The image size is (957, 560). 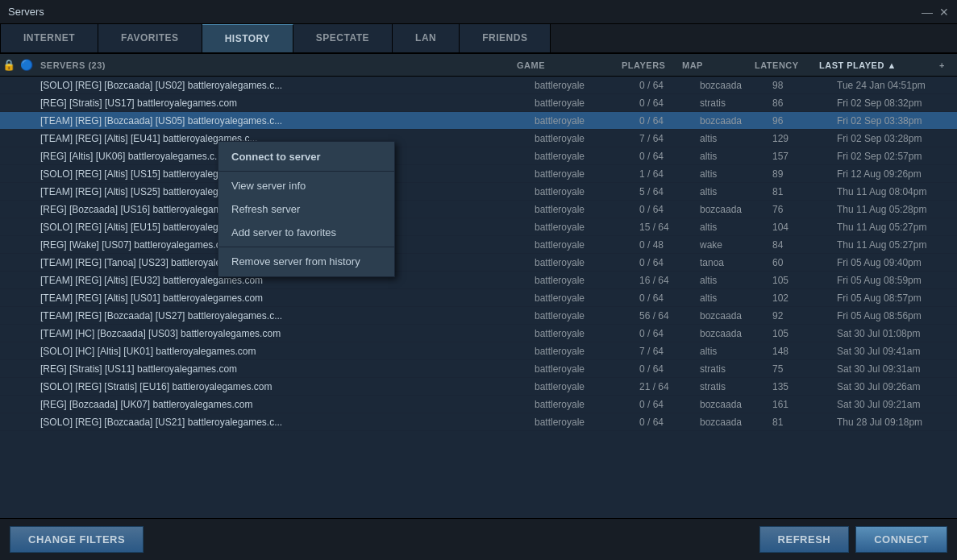 What do you see at coordinates (927, 12) in the screenshot?
I see `minimize-button: —` at bounding box center [927, 12].